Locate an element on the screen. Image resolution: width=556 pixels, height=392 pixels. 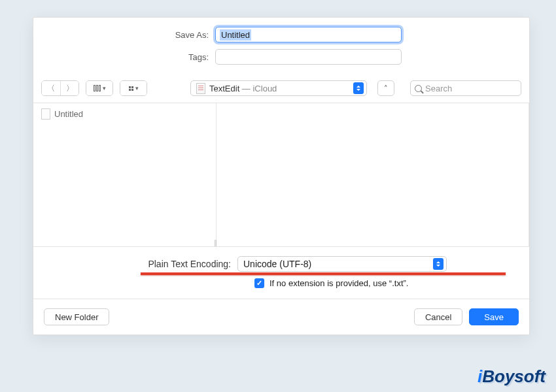
extension-checkbox: ✓ is located at coordinates (259, 284).